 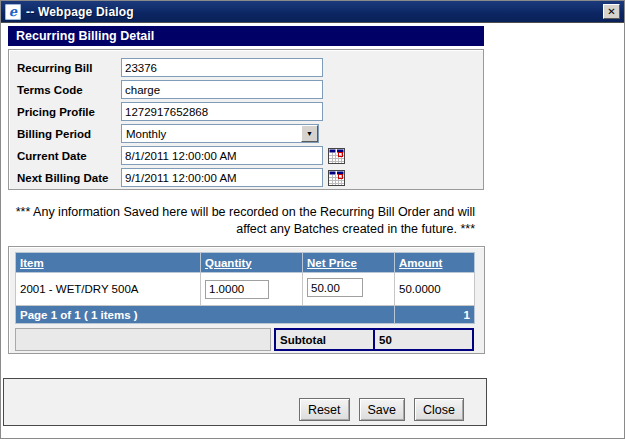 What do you see at coordinates (435, 315) in the screenshot?
I see `pager-page-number: 1` at bounding box center [435, 315].